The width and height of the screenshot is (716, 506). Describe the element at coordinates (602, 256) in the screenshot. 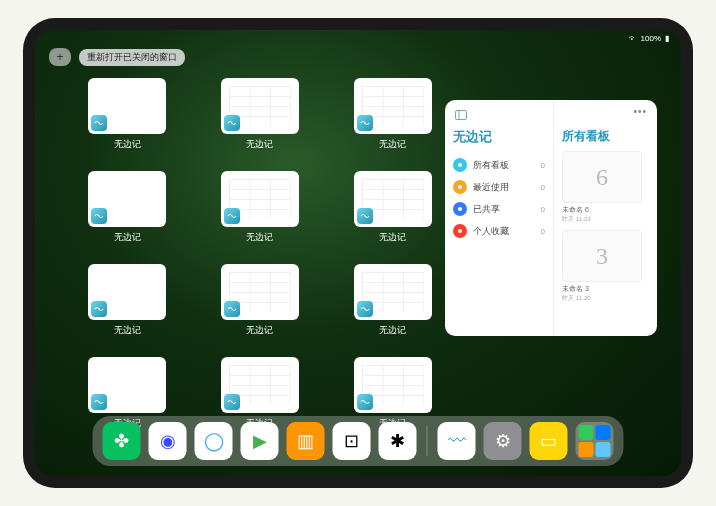

I see `board-thumbnail: 3` at that location.